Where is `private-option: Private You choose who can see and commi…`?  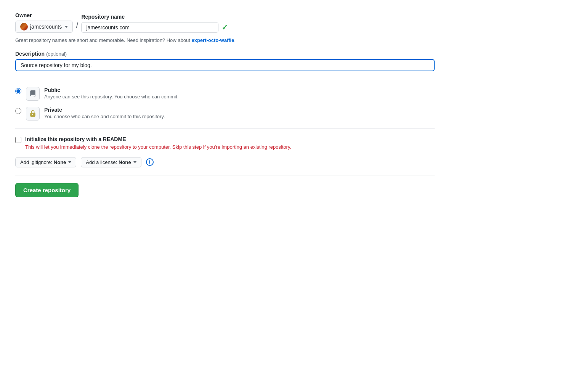 private-option: Private You choose who can see and commi… is located at coordinates (225, 114).